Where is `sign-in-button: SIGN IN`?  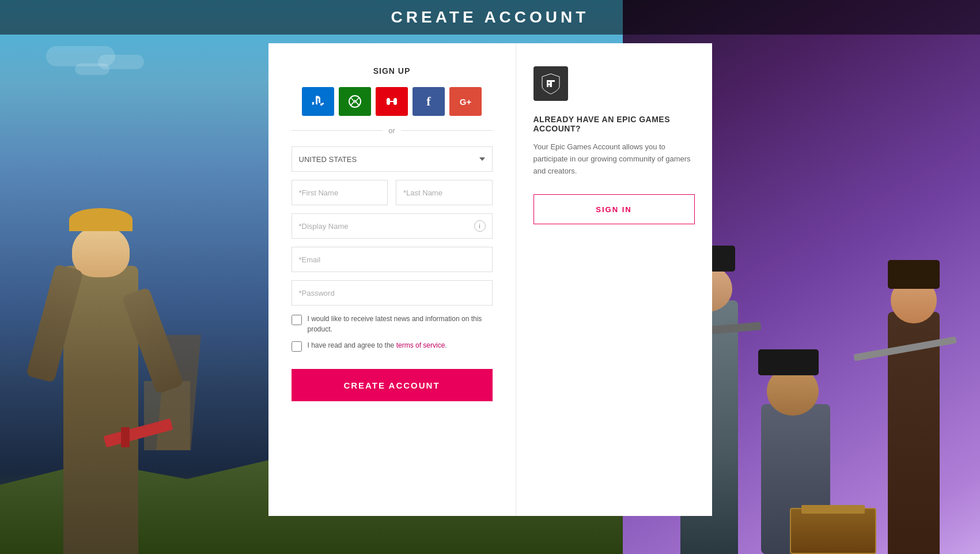
sign-in-button: SIGN IN is located at coordinates (614, 209).